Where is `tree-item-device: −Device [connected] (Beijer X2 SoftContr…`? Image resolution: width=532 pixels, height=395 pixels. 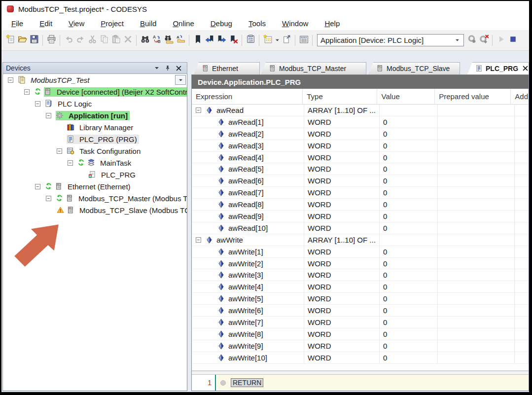
tree-item-device: −Device [connected] (Beijer X2 SoftContr… is located at coordinates (95, 92).